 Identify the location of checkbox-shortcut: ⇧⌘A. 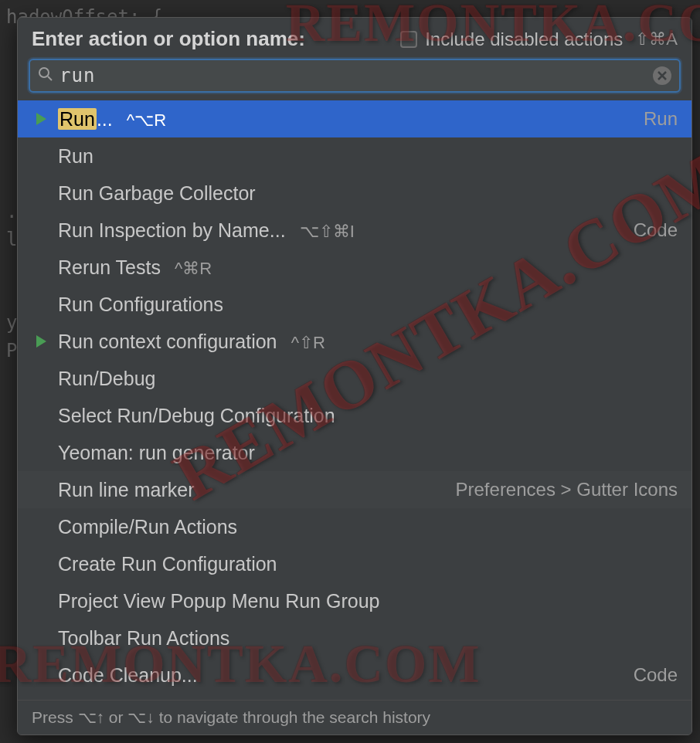
(657, 39).